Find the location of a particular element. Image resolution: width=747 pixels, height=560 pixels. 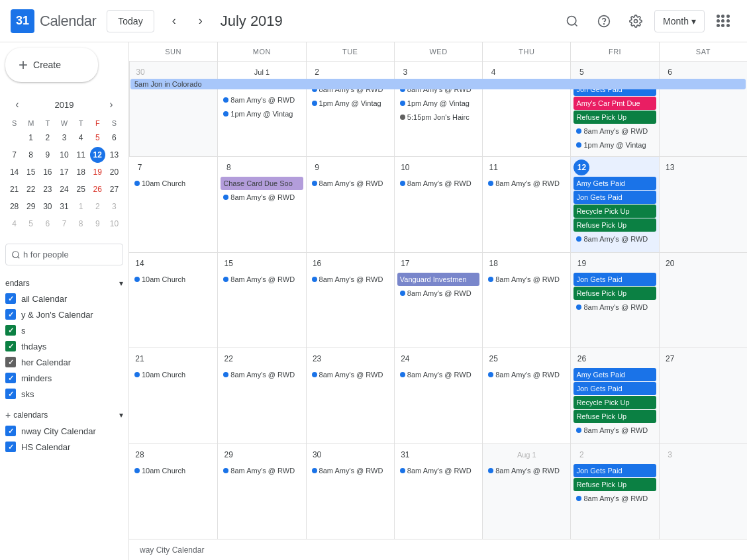

sidebar-item-tasks: ✓ sks is located at coordinates (64, 394).